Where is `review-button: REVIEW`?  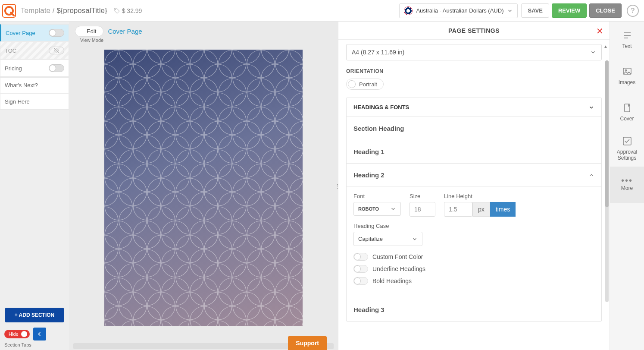 review-button: REVIEW is located at coordinates (569, 10).